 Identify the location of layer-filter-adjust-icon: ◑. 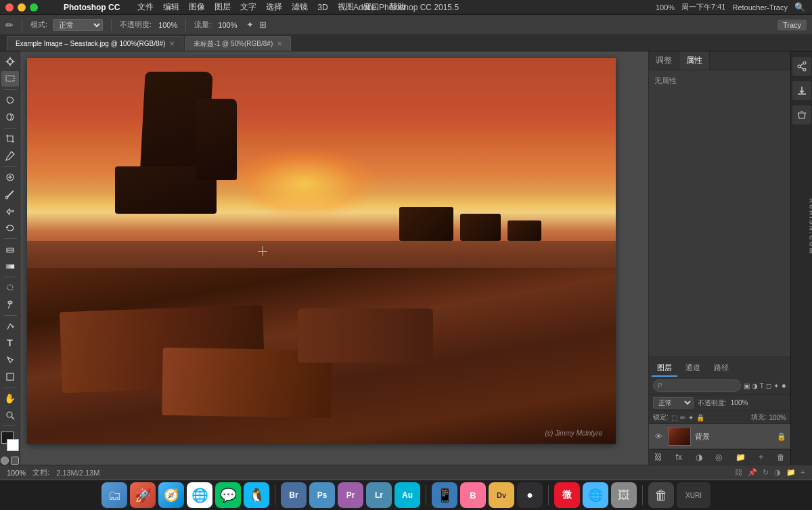
(755, 386).